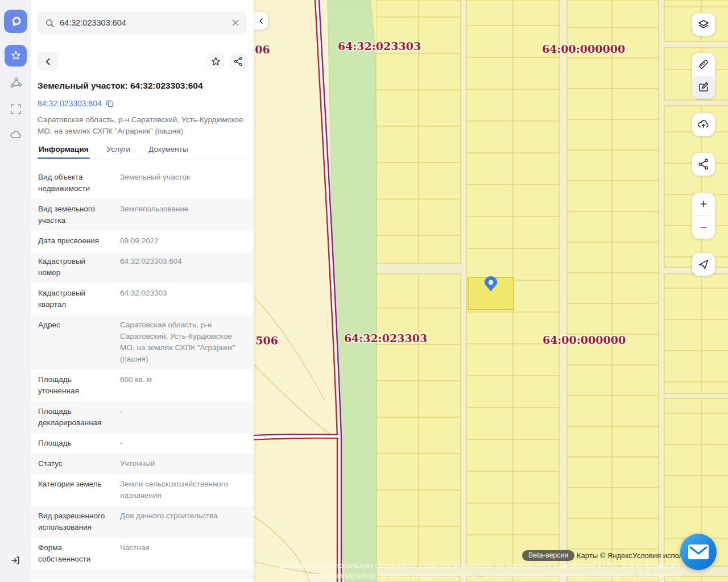 This screenshot has width=728, height=582. What do you see at coordinates (16, 135) in the screenshot?
I see `cloud-icon` at bounding box center [16, 135].